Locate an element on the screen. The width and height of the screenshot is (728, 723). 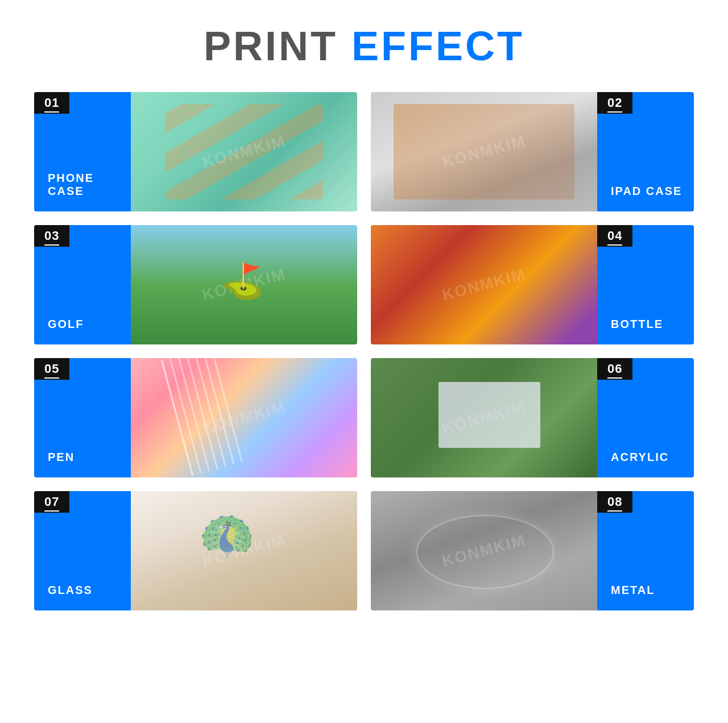
card-label: PEN is located at coordinates (89, 457).